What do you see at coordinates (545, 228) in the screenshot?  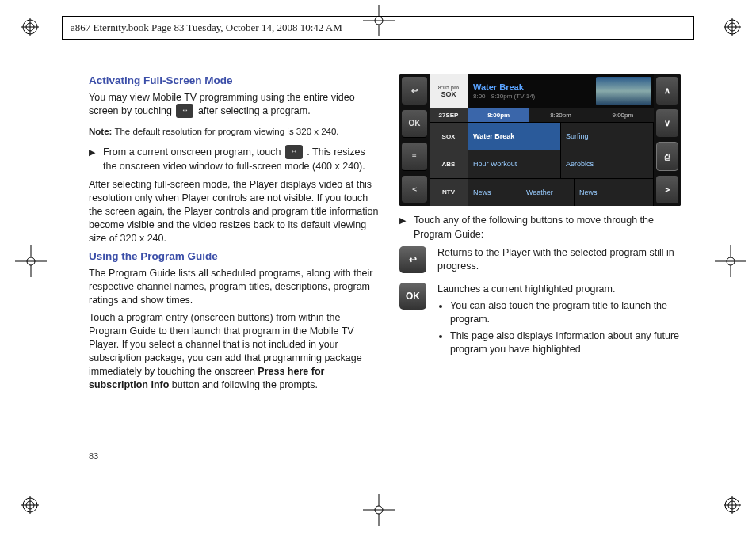 I see `step-guide-buttons: ▶ Touch any of the following buttons to …` at bounding box center [545, 228].